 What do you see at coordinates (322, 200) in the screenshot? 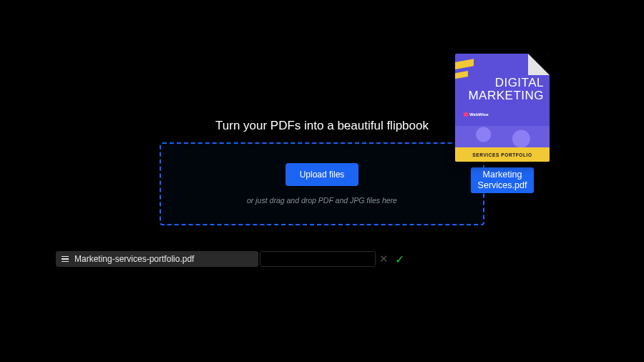
I see `dropzone-hint: or just drag and drop PDF and JPG files …` at bounding box center [322, 200].